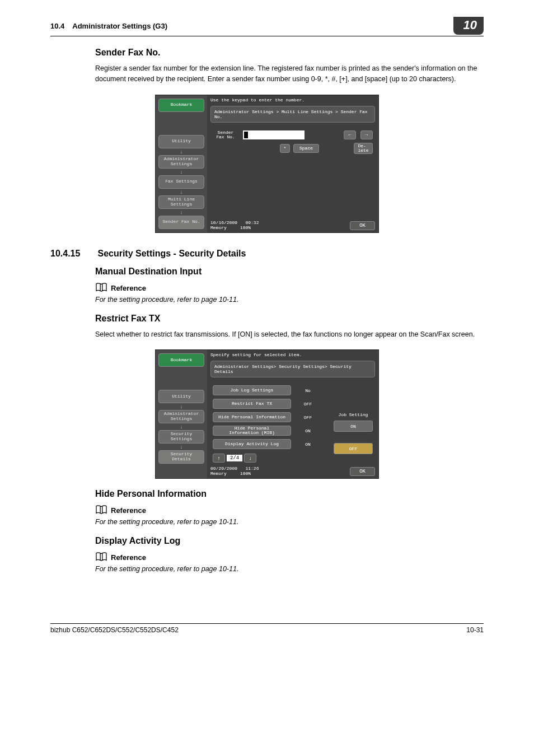  What do you see at coordinates (267, 27) in the screenshot?
I see `page-header: 10.4 Administrator Settings (G3) 10` at bounding box center [267, 27].